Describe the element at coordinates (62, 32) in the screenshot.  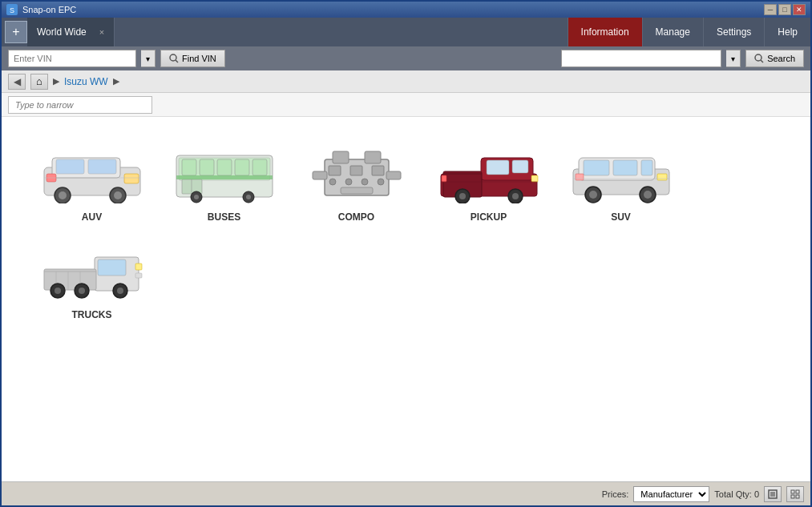
I see `tab-label: World Wide` at that location.